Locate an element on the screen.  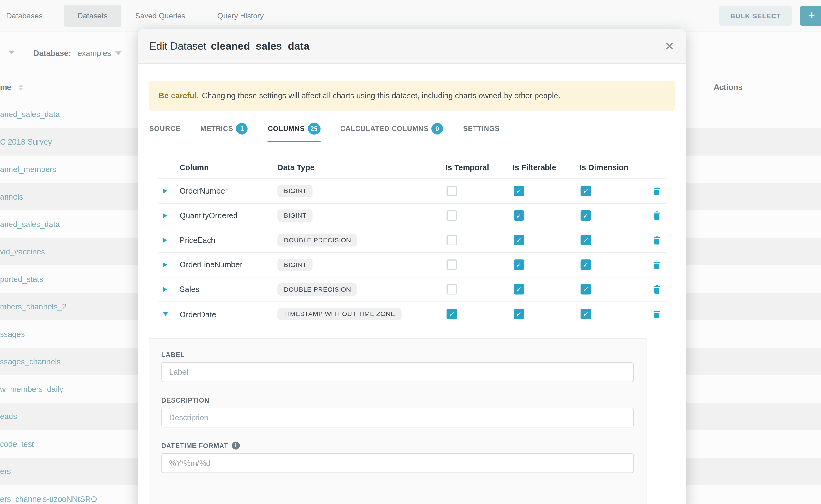
datetime-format-field: DATETIME FORMAT i is located at coordinates (398, 457).